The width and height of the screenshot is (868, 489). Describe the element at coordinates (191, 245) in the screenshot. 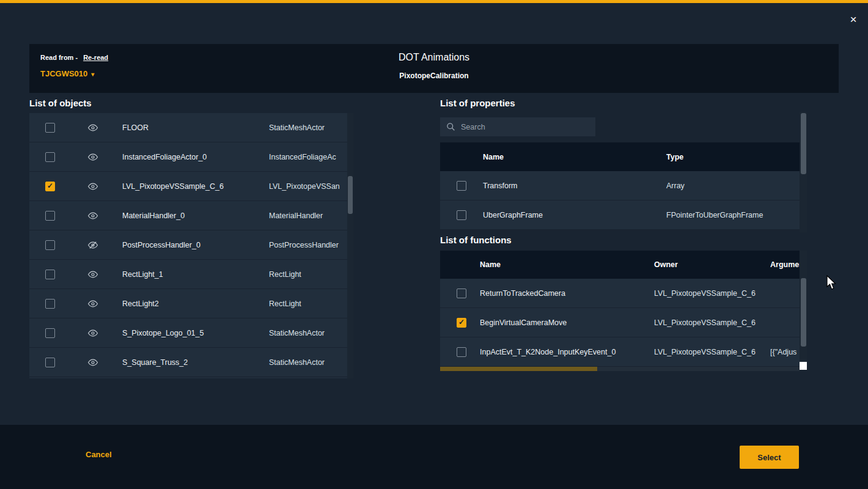

I see `object-row: PostProcessHandler_0 PostProcessHandler` at that location.